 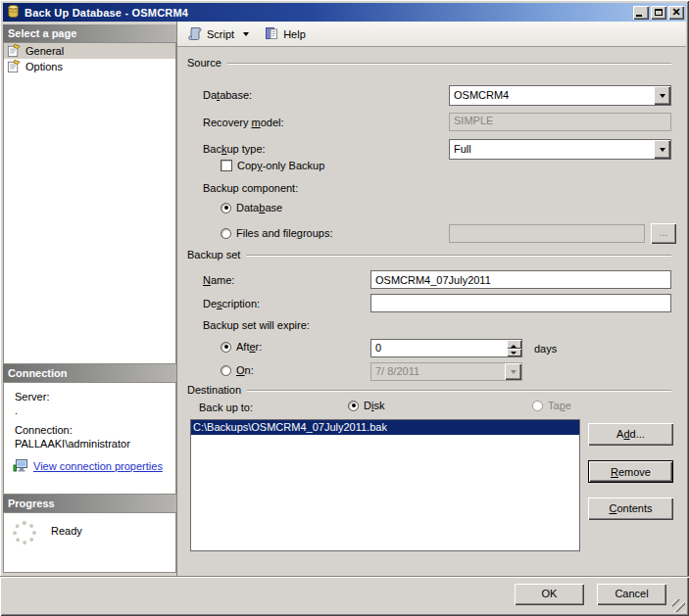 What do you see at coordinates (561, 96) in the screenshot?
I see `database-combobox: OSMCRM4` at bounding box center [561, 96].